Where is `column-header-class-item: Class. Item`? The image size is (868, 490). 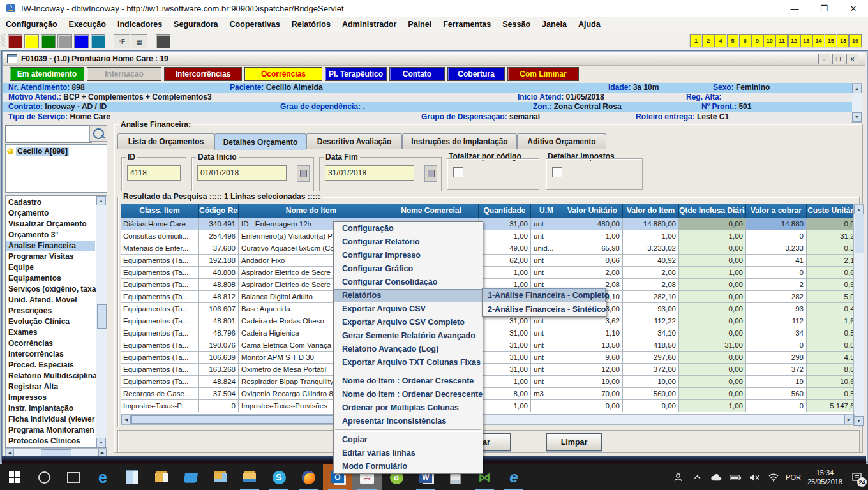 column-header-class-item: Class. Item is located at coordinates (160, 211).